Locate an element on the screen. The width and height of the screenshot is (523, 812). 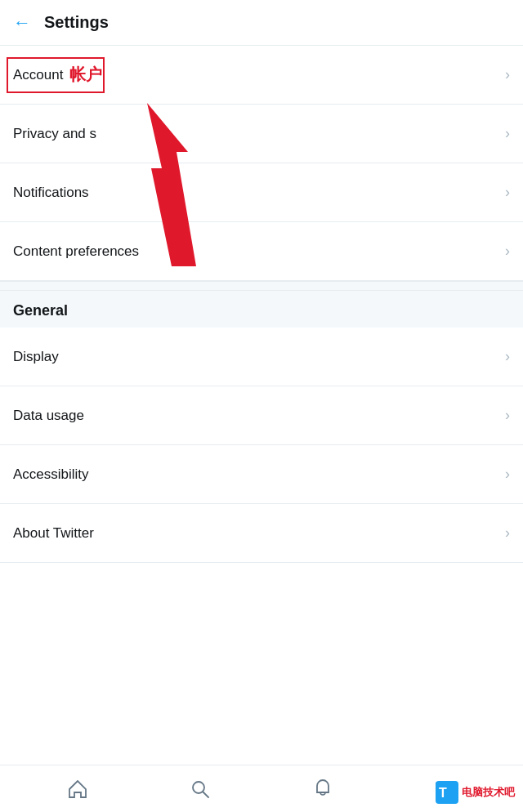
chinese-account-annotation: 帐户 is located at coordinates (86, 75).